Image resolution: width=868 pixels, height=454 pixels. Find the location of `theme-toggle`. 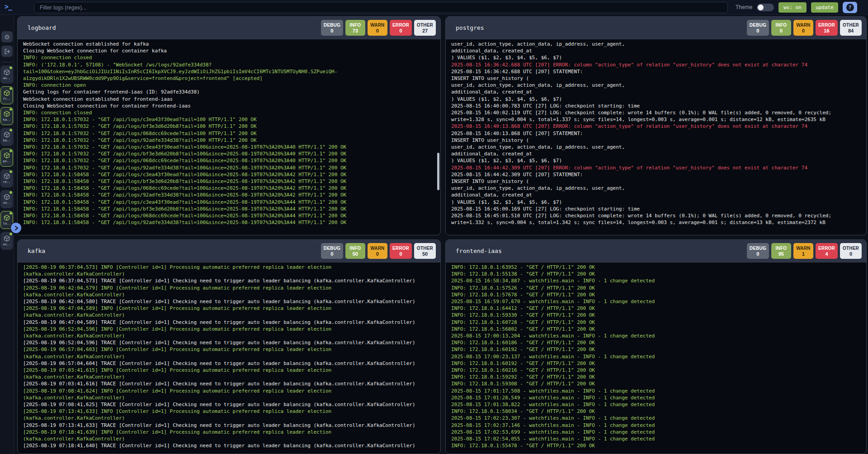

theme-toggle is located at coordinates (765, 7).